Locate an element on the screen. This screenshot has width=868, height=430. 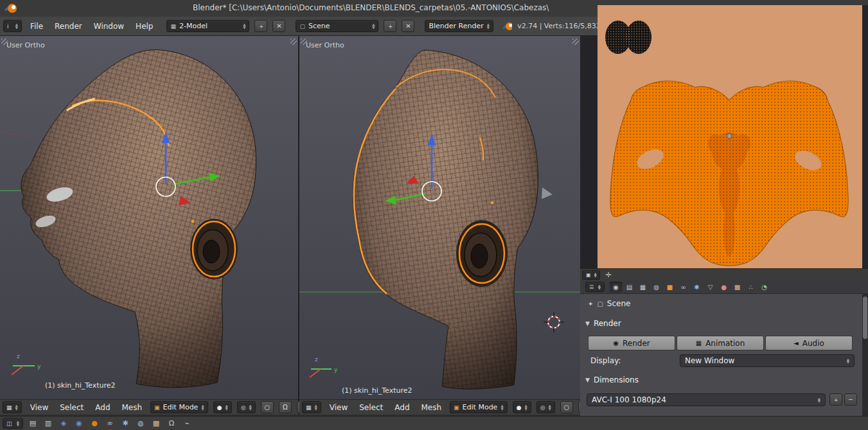
magnet-icon: Ω is located at coordinates (172, 424).